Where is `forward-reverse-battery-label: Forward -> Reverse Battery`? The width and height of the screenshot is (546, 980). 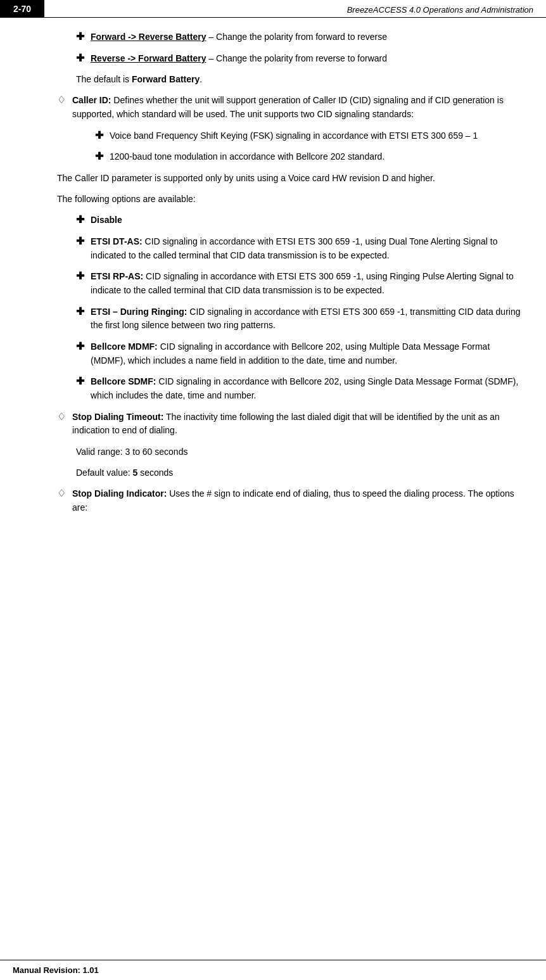
forward-reverse-battery-label: Forward -> Reverse Battery is located at coordinates (148, 37).